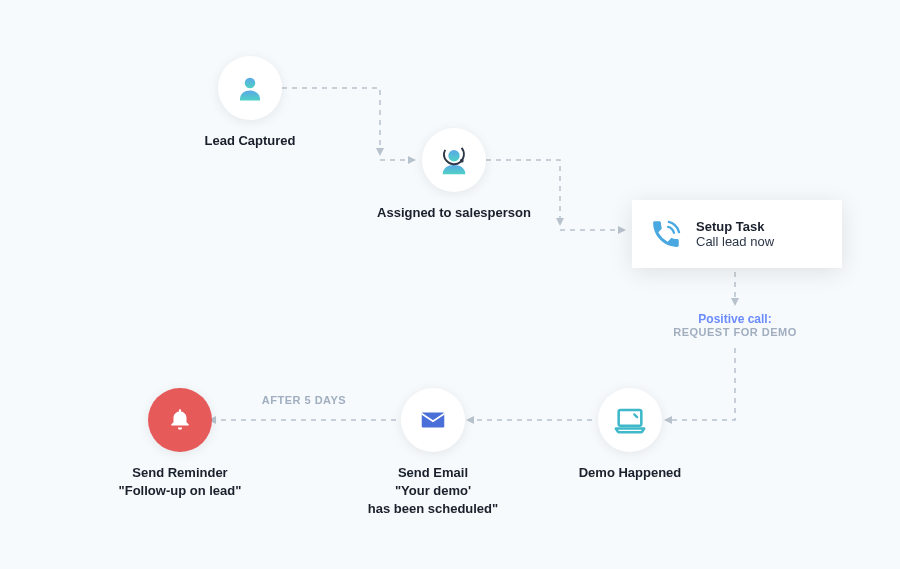  I want to click on status-line1: Positive call:, so click(735, 319).